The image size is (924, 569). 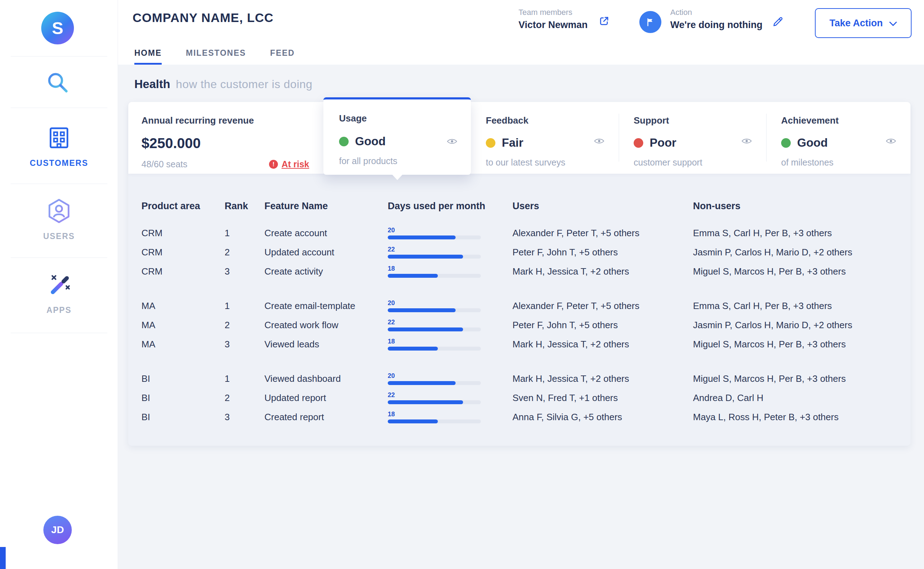 I want to click on col-users: Users, so click(x=602, y=206).